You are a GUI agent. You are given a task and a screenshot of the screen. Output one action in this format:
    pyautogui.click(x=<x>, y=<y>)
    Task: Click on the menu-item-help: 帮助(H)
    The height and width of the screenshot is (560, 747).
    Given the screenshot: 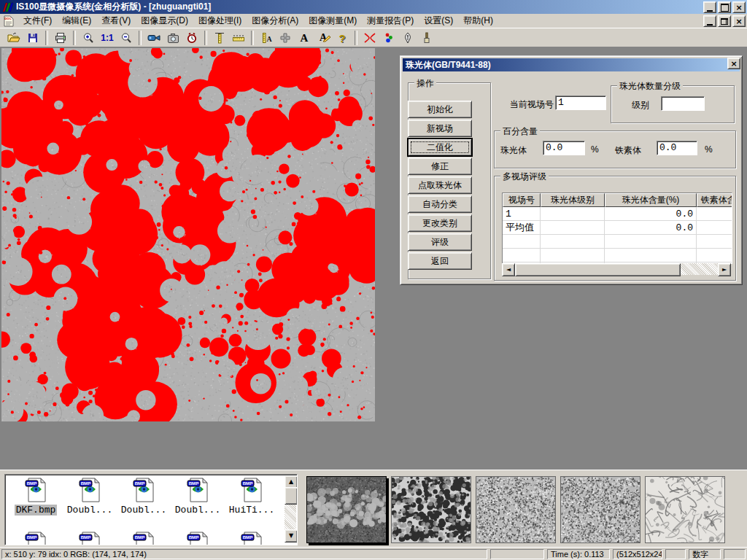 What is the action you would take?
    pyautogui.click(x=479, y=20)
    